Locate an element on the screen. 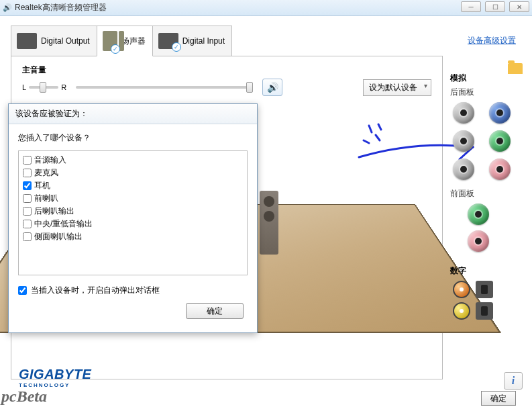 Image resolution: width=532 pixels, height=407 pixels. dialog-question: 您插入了哪个设备？ is located at coordinates (133, 138).